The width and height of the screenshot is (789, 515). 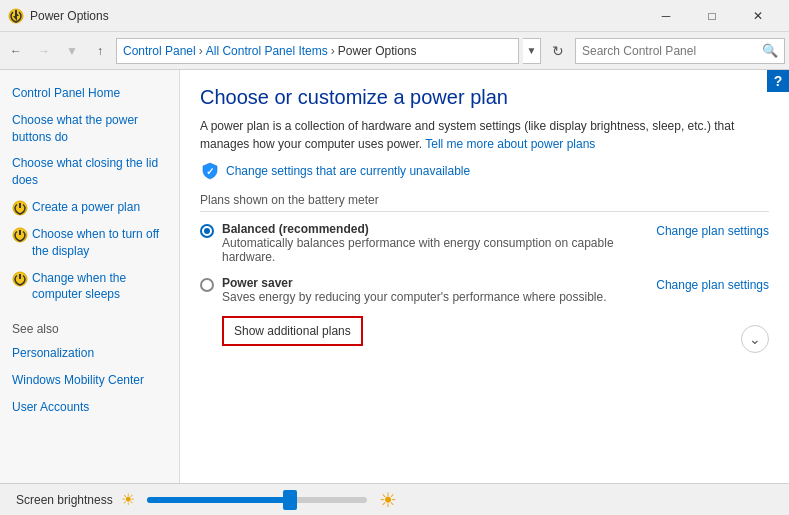 I want to click on brightness-slider, so click(x=257, y=500).